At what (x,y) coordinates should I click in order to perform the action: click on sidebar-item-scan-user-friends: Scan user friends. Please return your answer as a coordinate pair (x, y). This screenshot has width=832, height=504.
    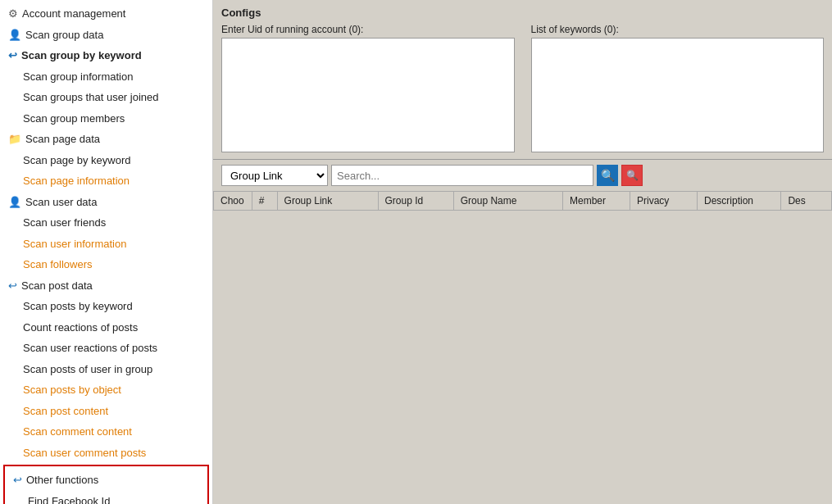
    Looking at the image, I should click on (107, 223).